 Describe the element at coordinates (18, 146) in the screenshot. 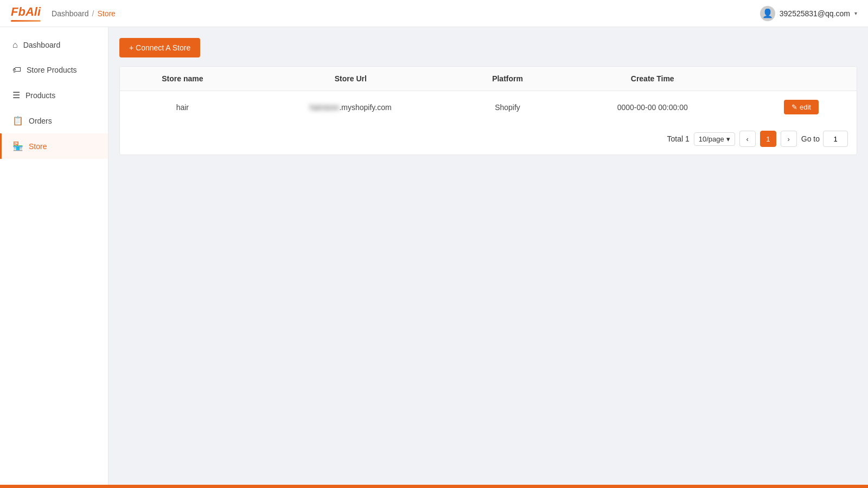

I see `store-icon: 🏪` at that location.